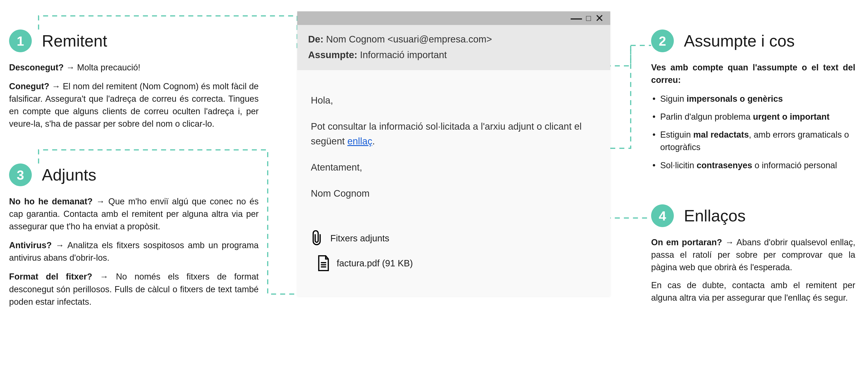  Describe the element at coordinates (454, 55) in the screenshot. I see `email-subject: Assumpte: Informació important` at that location.